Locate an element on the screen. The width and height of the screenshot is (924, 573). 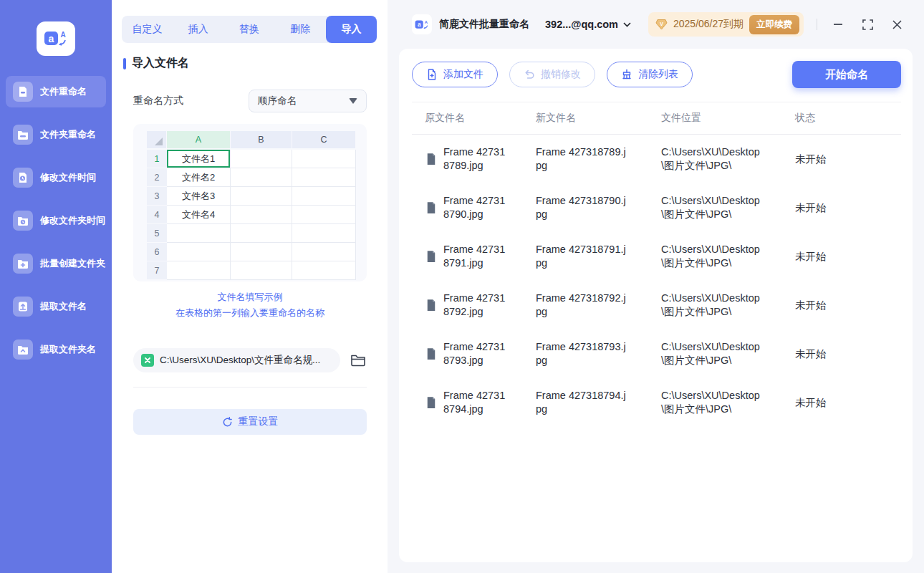
start-rename-button: 开始命名 is located at coordinates (847, 74).